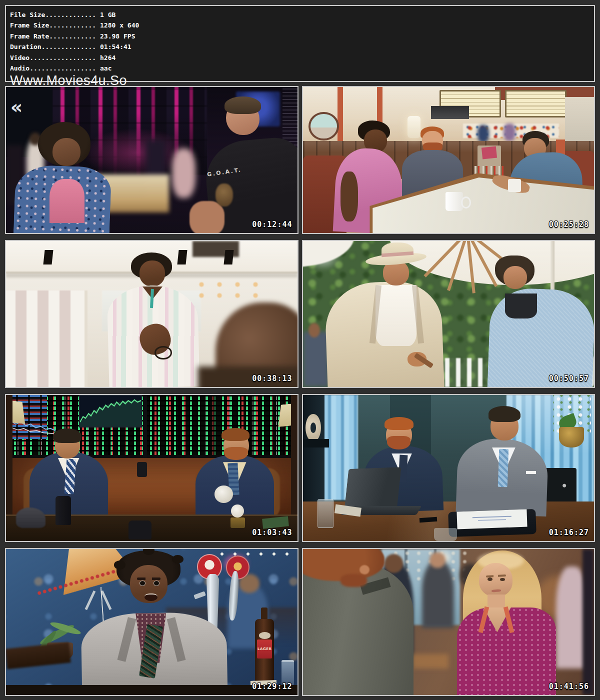 The height and width of the screenshot is (700, 600). I want to click on trophy-ball, so click(238, 511).